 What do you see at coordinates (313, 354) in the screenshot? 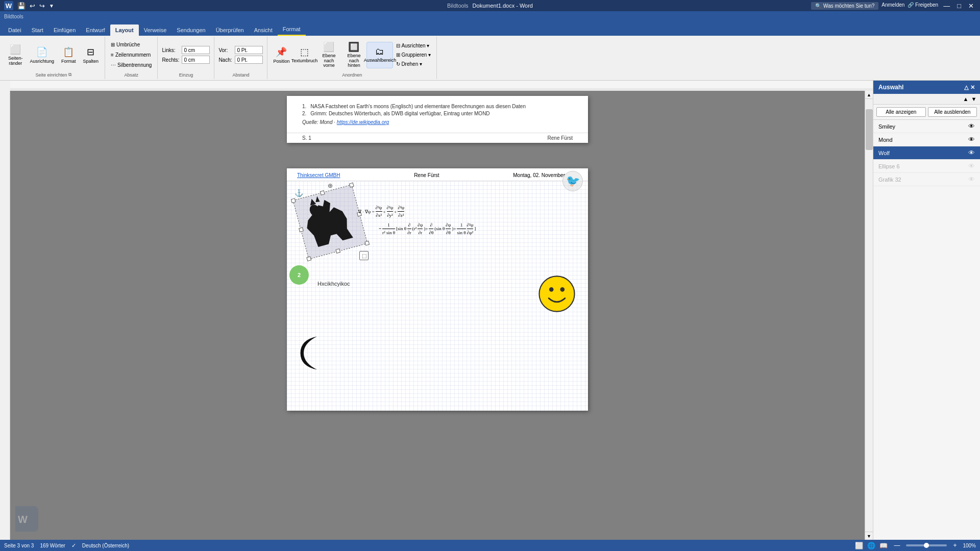
I see `moon-image` at bounding box center [313, 354].